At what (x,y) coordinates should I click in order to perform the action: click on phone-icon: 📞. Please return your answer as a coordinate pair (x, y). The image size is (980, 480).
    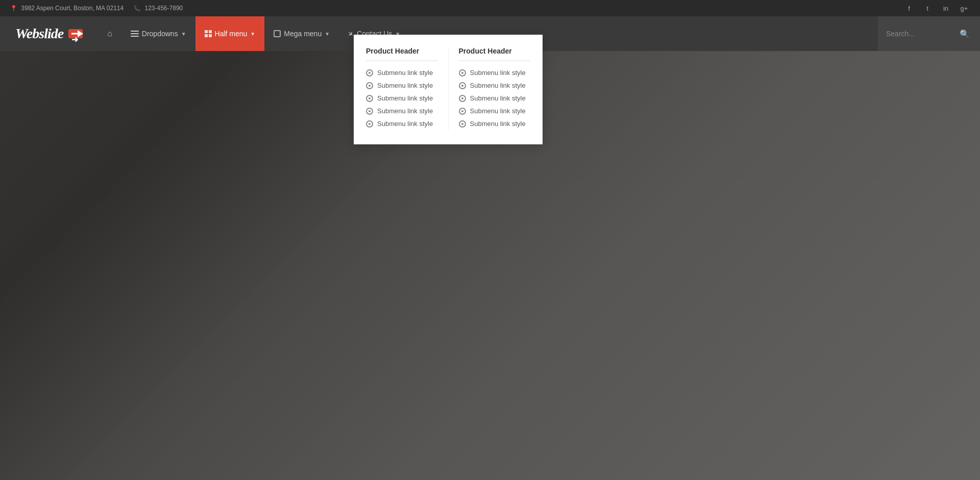
    Looking at the image, I should click on (137, 8).